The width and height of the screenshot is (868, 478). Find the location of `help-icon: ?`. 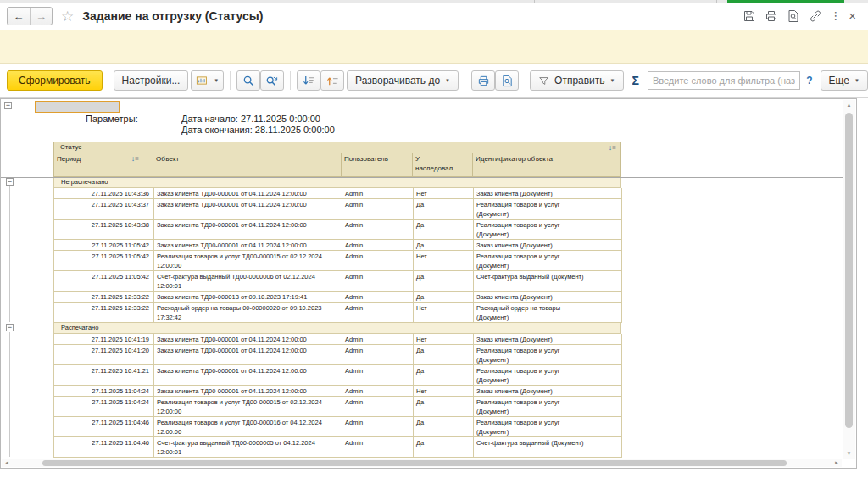

help-icon: ? is located at coordinates (809, 81).